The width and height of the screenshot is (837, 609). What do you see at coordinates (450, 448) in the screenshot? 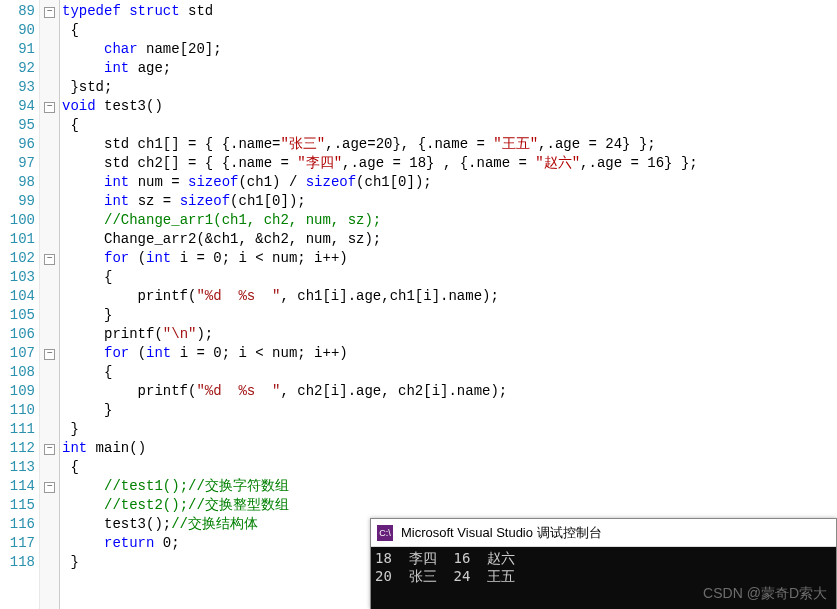
I see `code-line: int main()` at bounding box center [450, 448].